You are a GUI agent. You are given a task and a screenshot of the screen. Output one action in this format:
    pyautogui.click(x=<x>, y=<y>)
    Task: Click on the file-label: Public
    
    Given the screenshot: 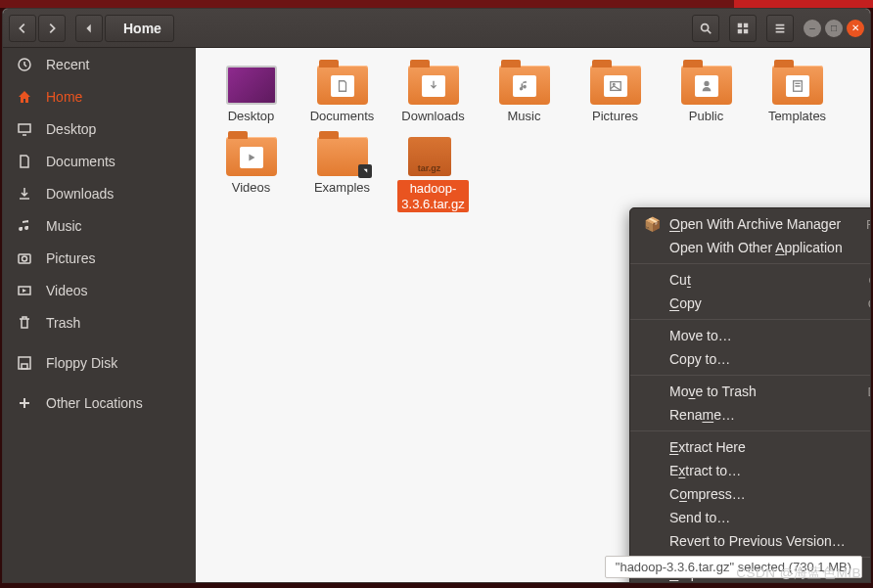 What is the action you would take?
    pyautogui.click(x=707, y=115)
    